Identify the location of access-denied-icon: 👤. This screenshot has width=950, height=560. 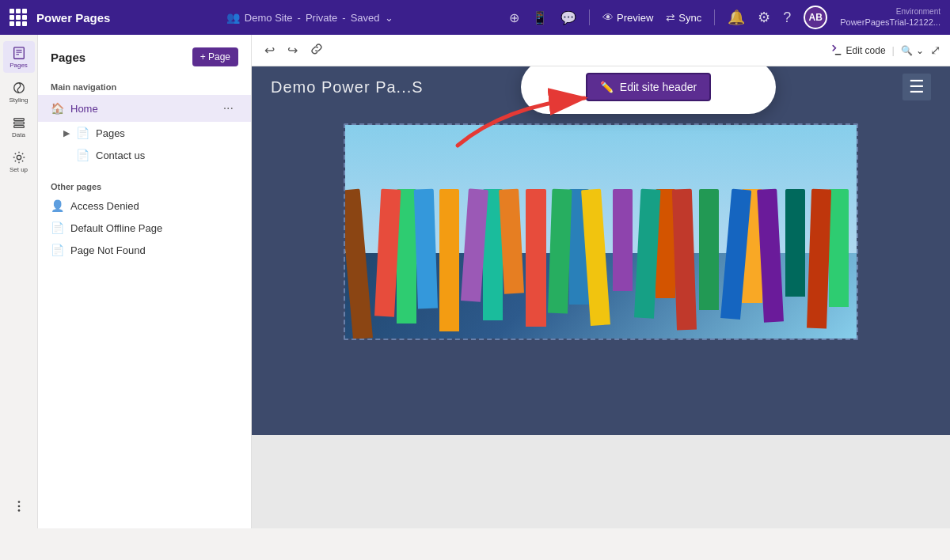
(57, 206).